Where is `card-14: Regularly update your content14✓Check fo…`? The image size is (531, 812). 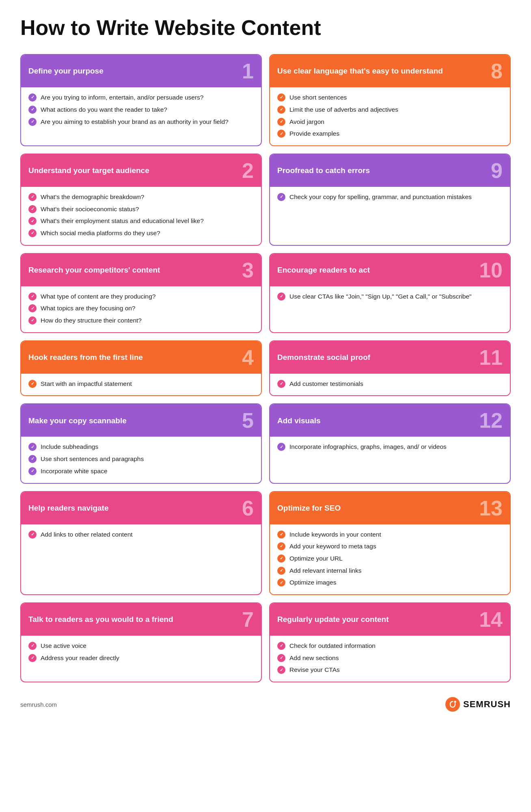
card-14: Regularly update your content14✓Check fo… is located at coordinates (390, 643).